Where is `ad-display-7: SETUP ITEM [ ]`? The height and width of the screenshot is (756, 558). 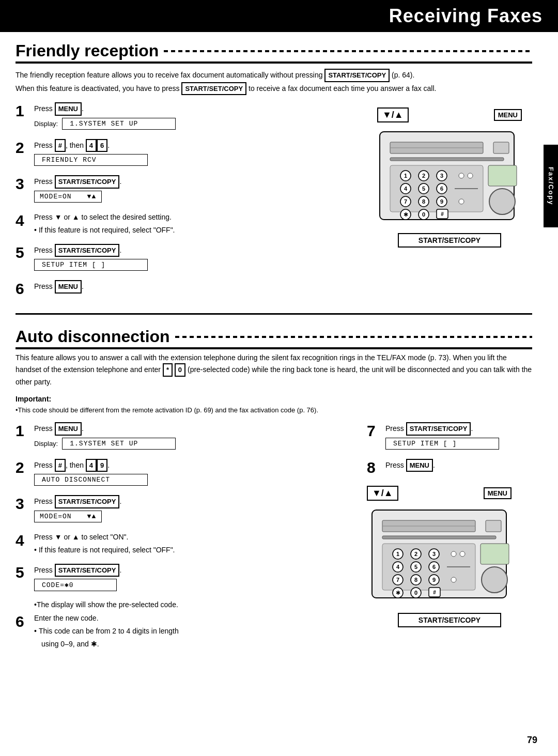 ad-display-7: SETUP ITEM [ ] is located at coordinates (442, 443).